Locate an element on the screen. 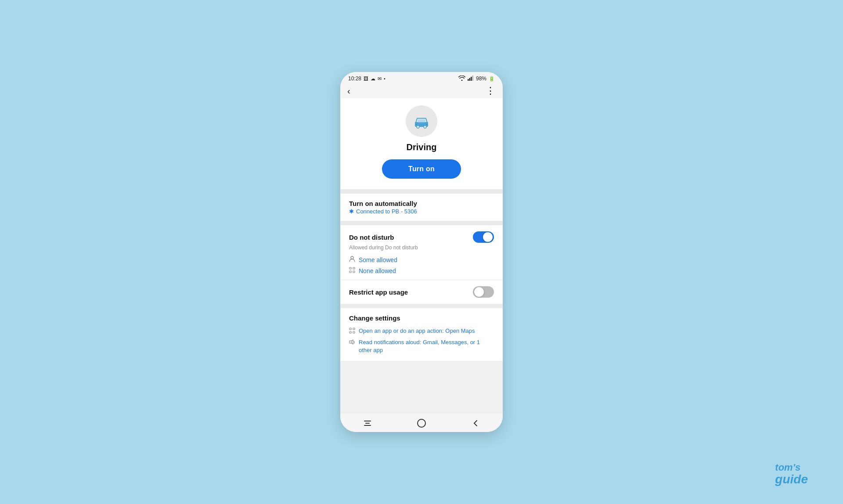  dnd-toggle-knob is located at coordinates (488, 237).